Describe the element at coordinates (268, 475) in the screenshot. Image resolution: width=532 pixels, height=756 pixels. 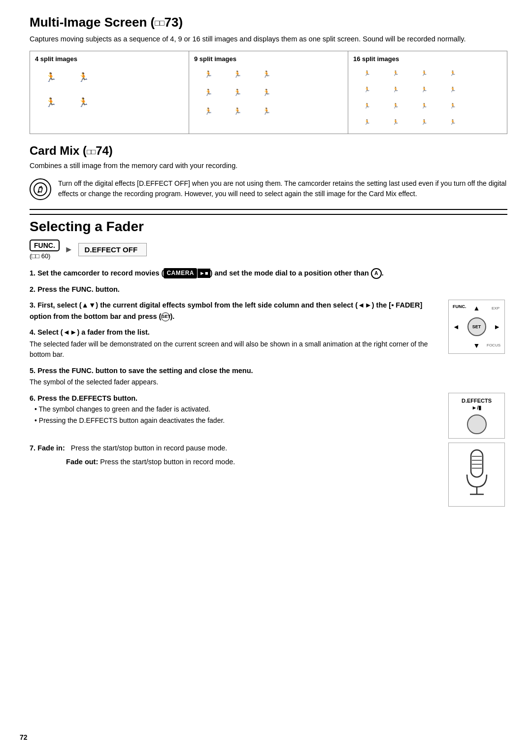
I see `step-7-with-img: 7. Fade in: Press the start/stop button …` at that location.